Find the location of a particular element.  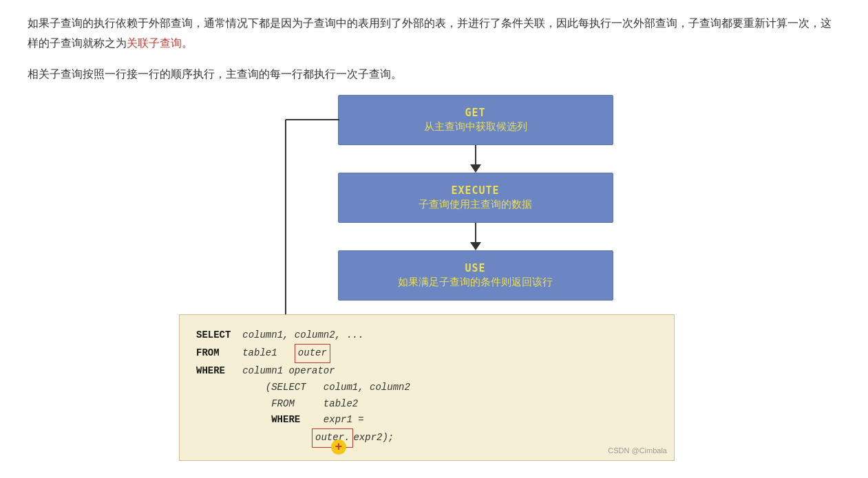

code-line-3: WHERE column1 operator is located at coordinates (427, 371).